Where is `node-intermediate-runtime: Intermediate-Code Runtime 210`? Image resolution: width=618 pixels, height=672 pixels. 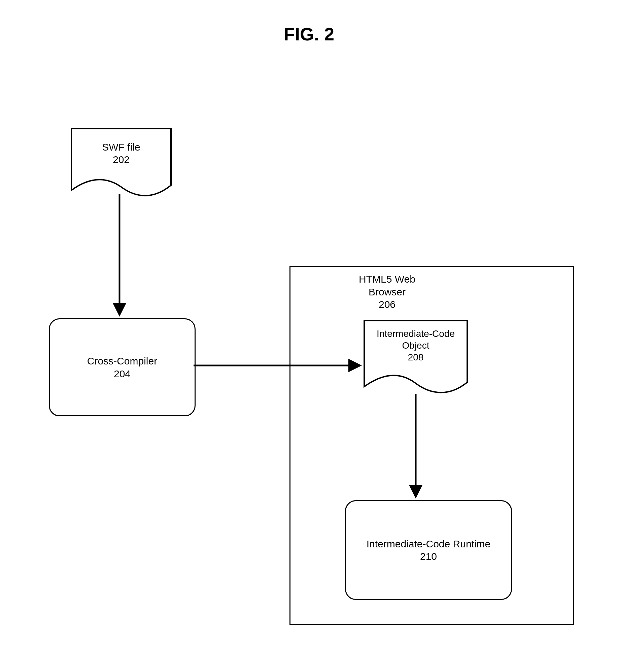
node-intermediate-runtime: Intermediate-Code Runtime 210 is located at coordinates (428, 550).